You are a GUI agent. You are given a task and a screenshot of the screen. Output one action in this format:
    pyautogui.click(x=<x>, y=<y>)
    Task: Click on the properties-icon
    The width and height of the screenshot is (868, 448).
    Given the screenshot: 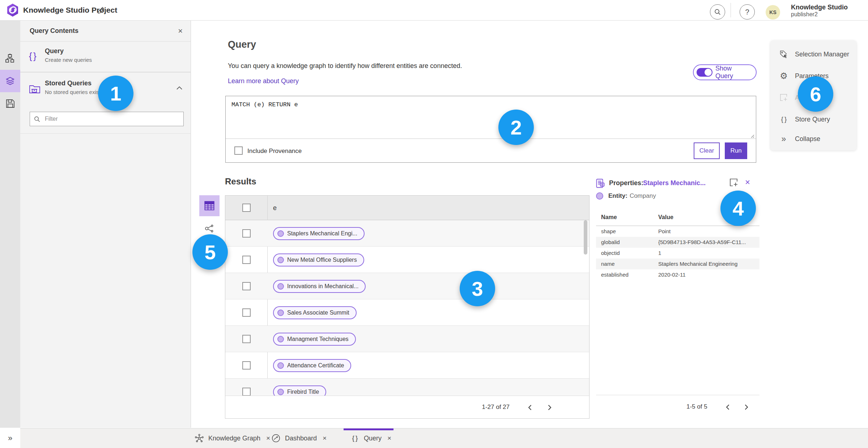 What is the action you would take?
    pyautogui.click(x=600, y=183)
    